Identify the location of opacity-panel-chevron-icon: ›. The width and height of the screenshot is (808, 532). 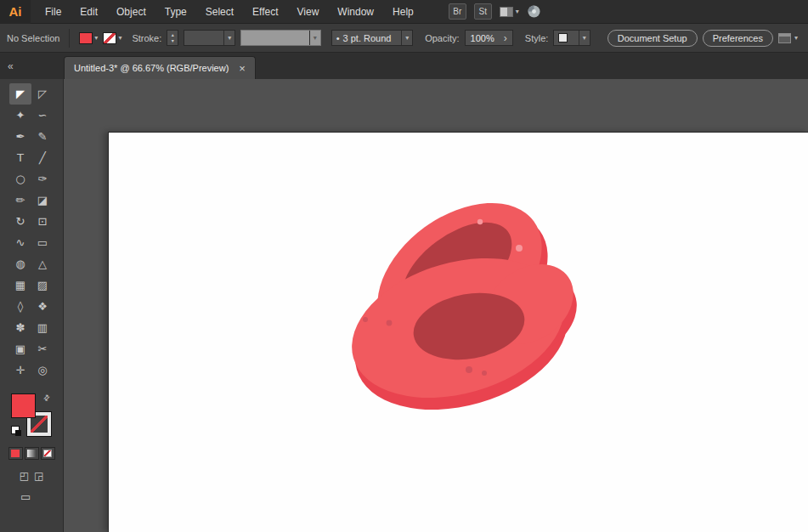
(506, 38).